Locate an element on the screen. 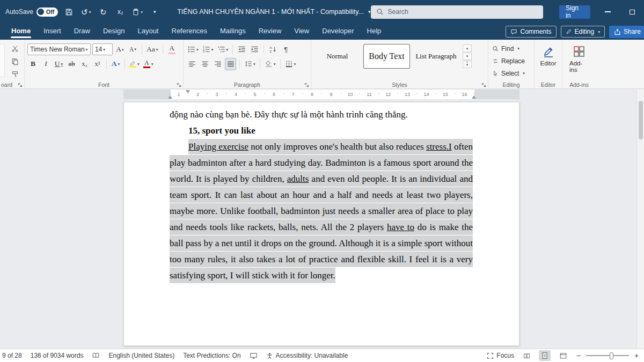  page-number-indicator: 9 of 28 is located at coordinates (12, 356).